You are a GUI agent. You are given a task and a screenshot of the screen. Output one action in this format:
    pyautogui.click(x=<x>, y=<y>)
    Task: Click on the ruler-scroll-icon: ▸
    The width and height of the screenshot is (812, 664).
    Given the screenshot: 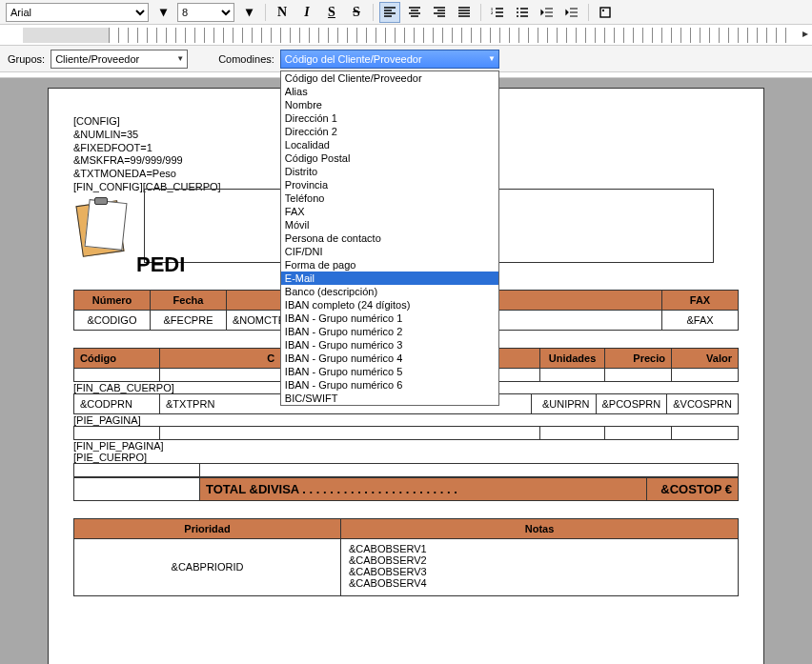 What is the action you would take?
    pyautogui.click(x=805, y=33)
    